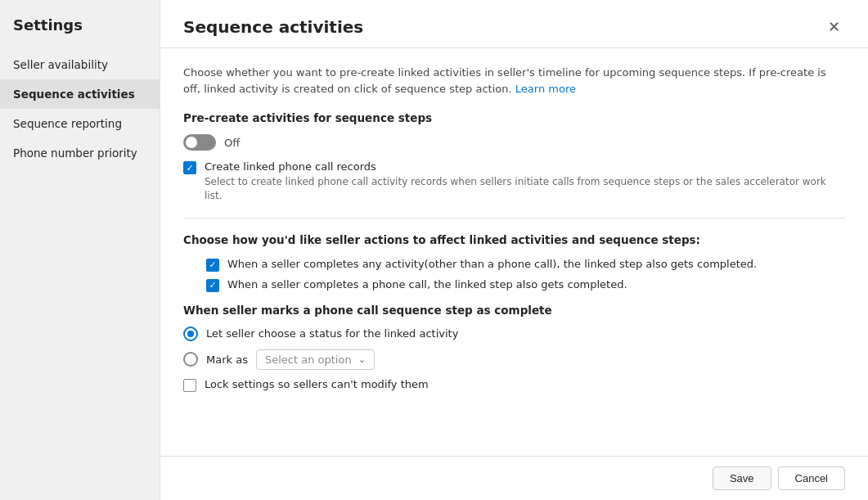  I want to click on create-phone-call-checkbox, so click(190, 168).